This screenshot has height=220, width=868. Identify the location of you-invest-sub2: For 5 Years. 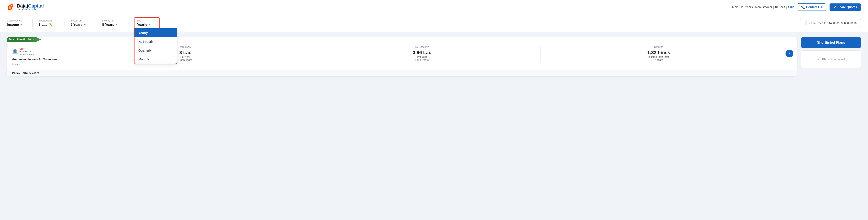
(185, 60).